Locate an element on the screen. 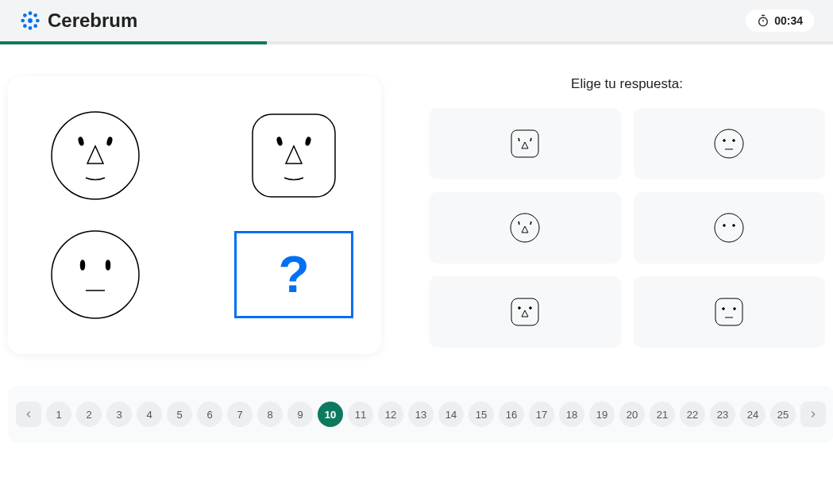  answer-1-icon is located at coordinates (525, 144).